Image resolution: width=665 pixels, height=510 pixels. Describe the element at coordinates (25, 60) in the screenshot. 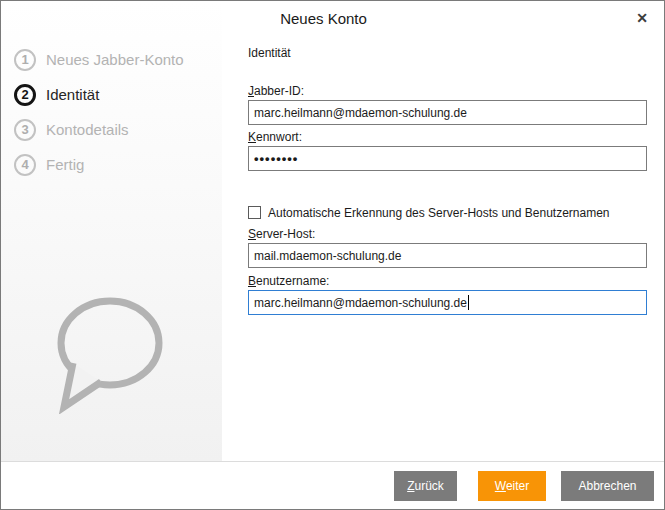

I see `step-1-circle: 1` at that location.